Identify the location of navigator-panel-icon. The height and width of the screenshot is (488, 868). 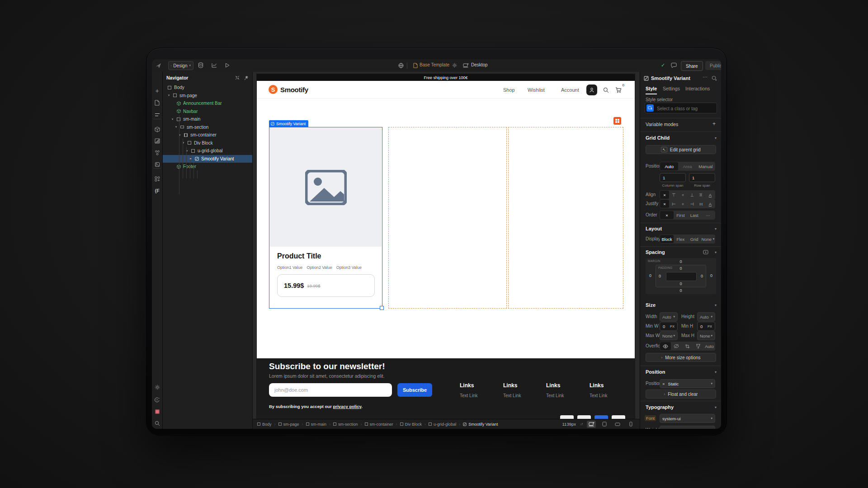
(157, 115).